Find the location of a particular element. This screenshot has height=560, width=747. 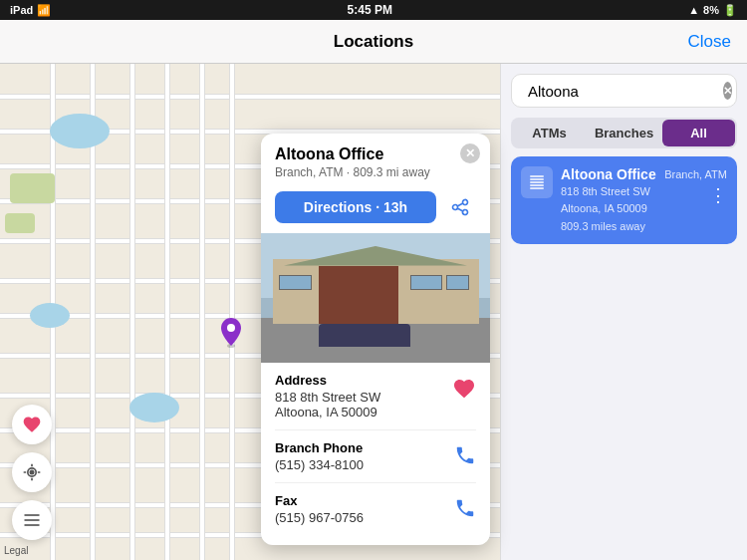

map-pin is located at coordinates (231, 335).